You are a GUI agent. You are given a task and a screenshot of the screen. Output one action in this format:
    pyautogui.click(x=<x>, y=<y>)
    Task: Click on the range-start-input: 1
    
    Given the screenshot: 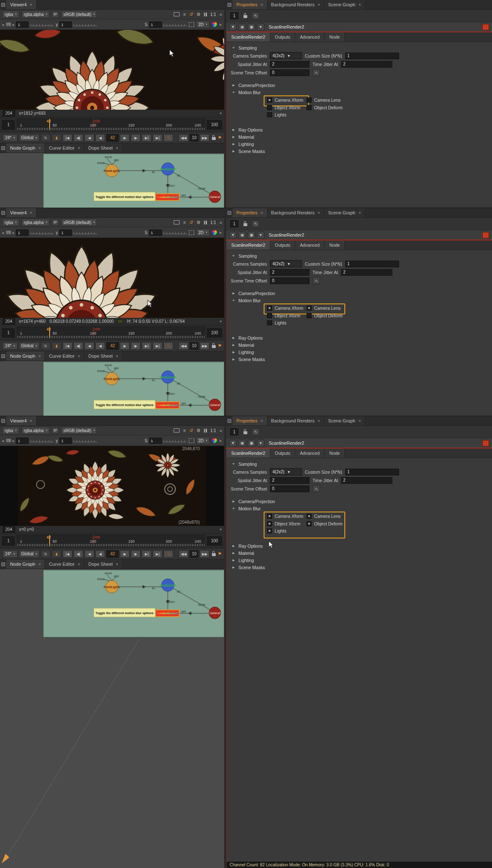 What is the action you would take?
    pyautogui.click(x=8, y=333)
    